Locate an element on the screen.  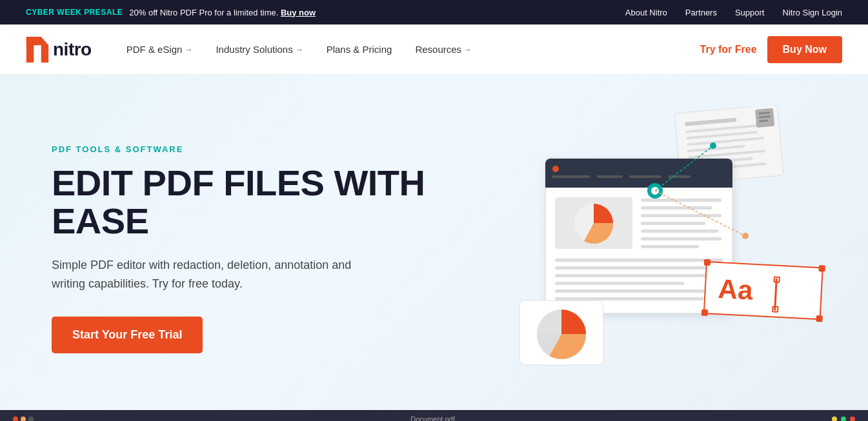
preview-filename: Document.pdf is located at coordinates (432, 418).